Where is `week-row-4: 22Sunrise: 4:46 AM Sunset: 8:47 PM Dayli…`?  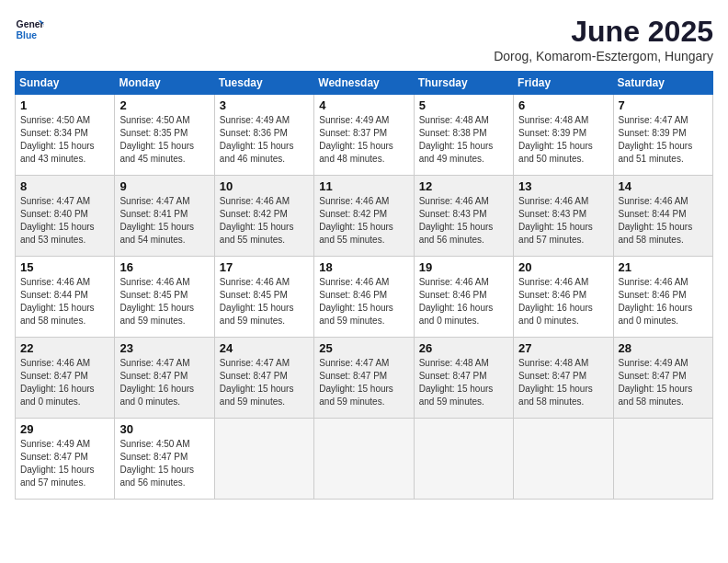 week-row-4: 22Sunrise: 4:46 AM Sunset: 8:47 PM Dayli… is located at coordinates (364, 378).